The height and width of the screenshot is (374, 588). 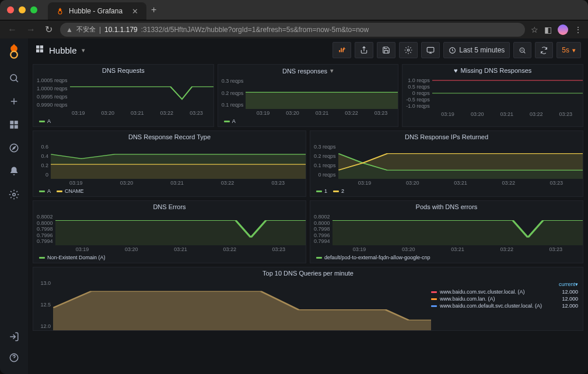 What do you see at coordinates (408, 50) in the screenshot?
I see `dashboard-settings-button` at bounding box center [408, 50].